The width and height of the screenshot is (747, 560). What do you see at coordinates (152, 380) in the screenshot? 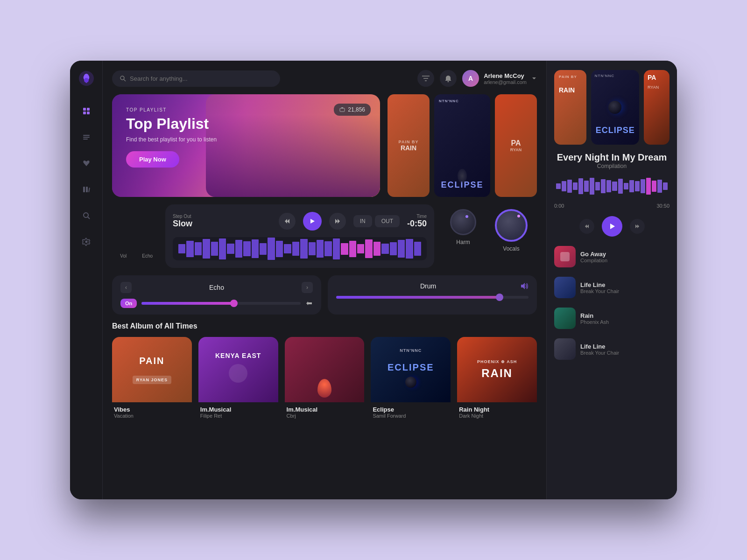
I see `album-card-vibes: PAIN RYAN JONES Vibes Vacation` at bounding box center [152, 380].